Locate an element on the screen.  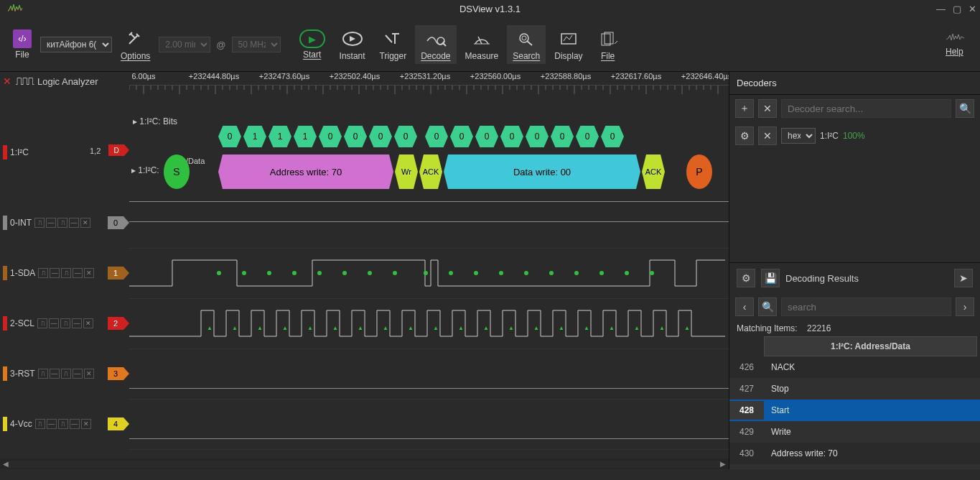
ruler-tick-label: +232560.00µs is located at coordinates (495, 76).